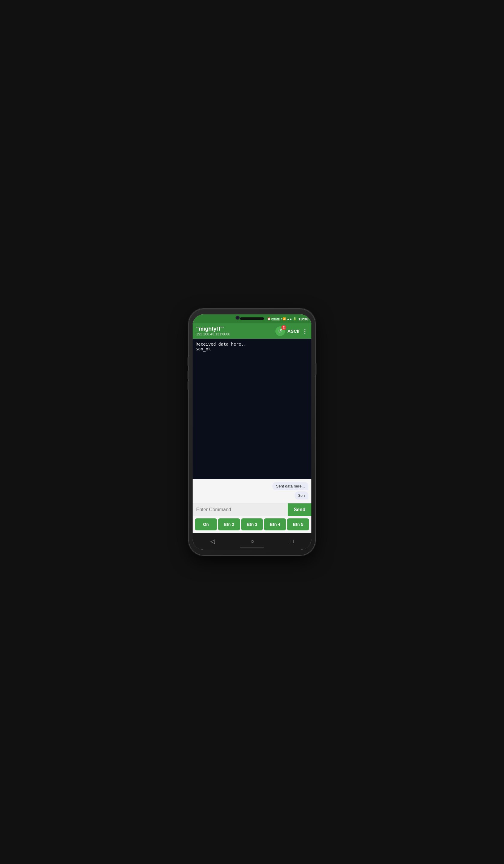 This screenshot has width=504, height=864. I want to click on app-bar-right: ↺ 2 ASCII ⋮, so click(291, 331).